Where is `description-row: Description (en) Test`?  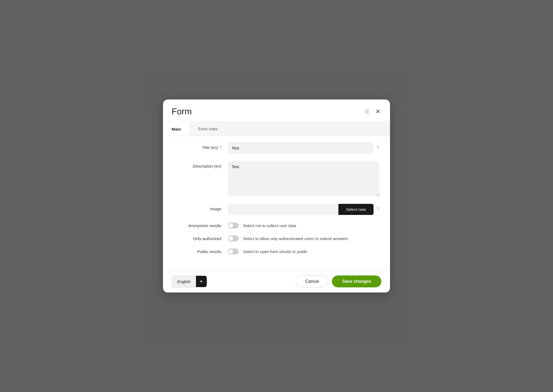
description-row: Description (en) Test is located at coordinates (276, 179).